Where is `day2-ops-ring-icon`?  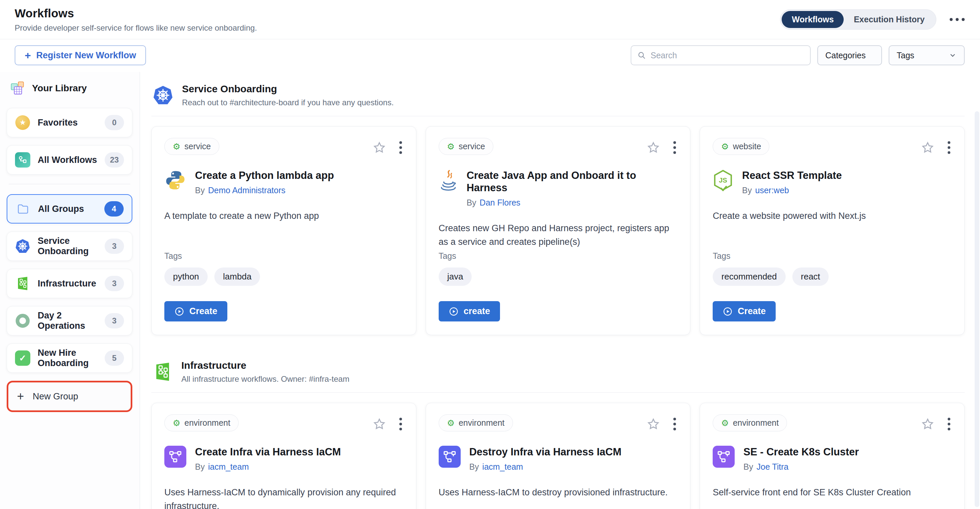 day2-ops-ring-icon is located at coordinates (23, 321).